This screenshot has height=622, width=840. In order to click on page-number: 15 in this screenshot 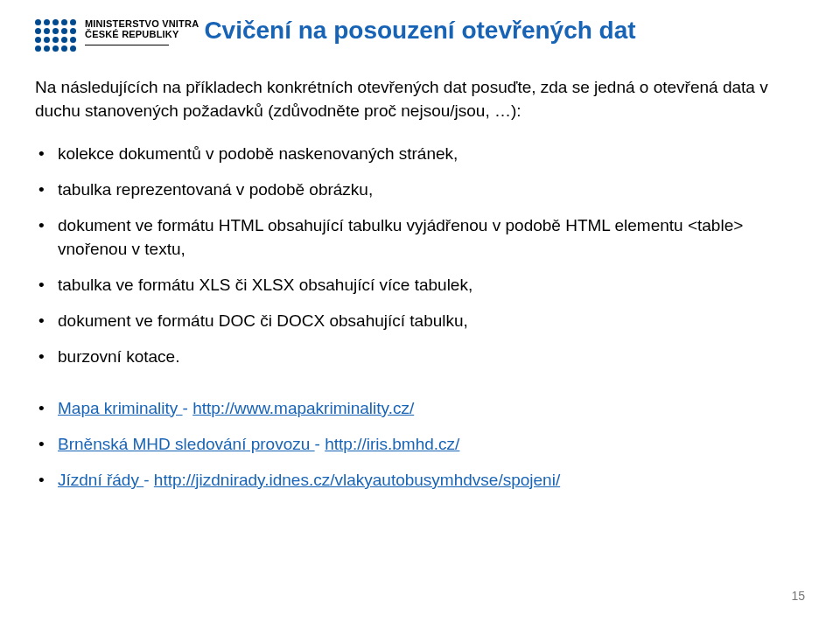, I will do `click(798, 596)`.